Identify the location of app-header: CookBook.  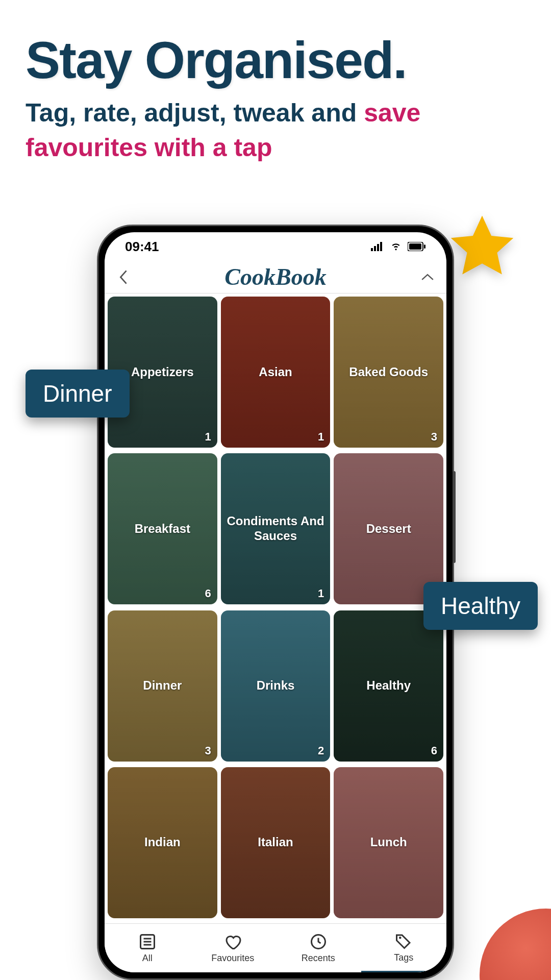
(276, 277).